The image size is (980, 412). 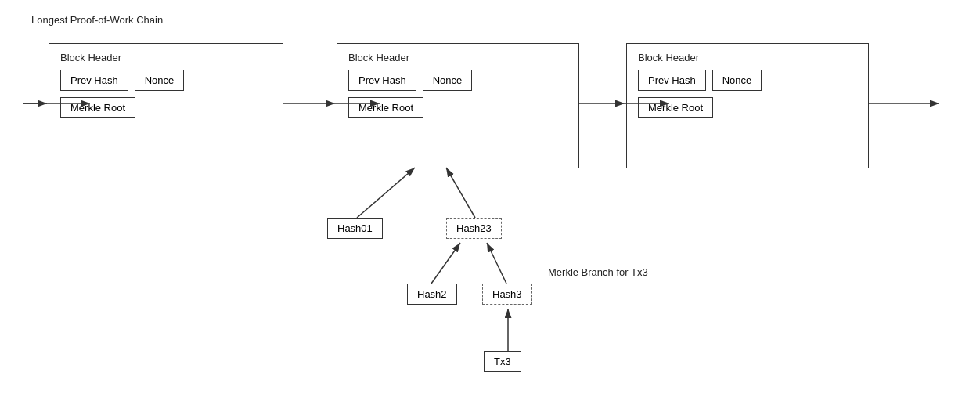 What do you see at coordinates (748, 80) in the screenshot?
I see `block-3-row1: Prev Hash Nonce` at bounding box center [748, 80].